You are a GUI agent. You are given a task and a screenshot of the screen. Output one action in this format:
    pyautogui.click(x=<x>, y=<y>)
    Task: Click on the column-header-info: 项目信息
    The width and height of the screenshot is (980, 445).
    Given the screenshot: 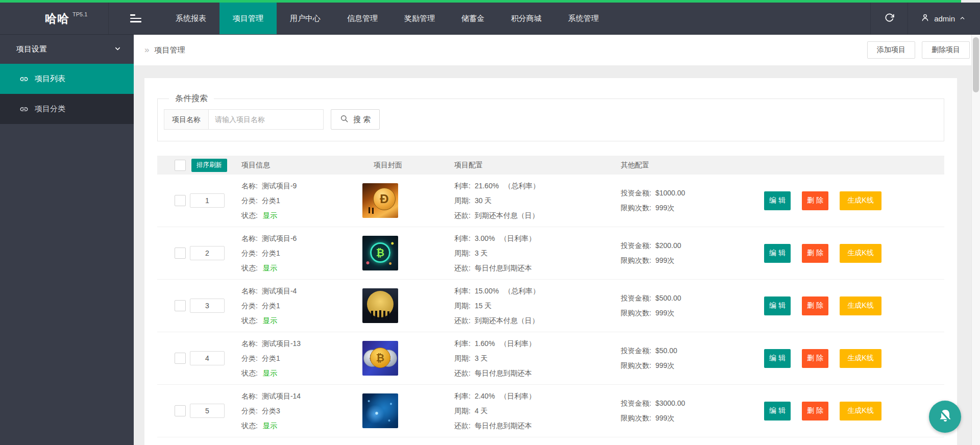 What is the action you would take?
    pyautogui.click(x=297, y=165)
    